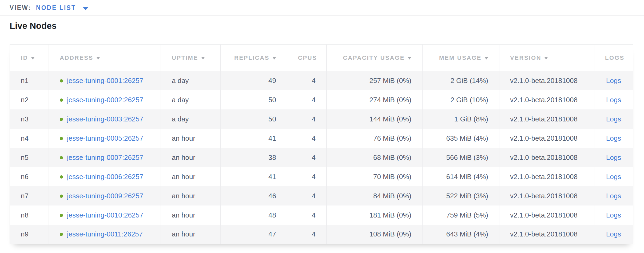 This screenshot has width=644, height=253. What do you see at coordinates (29, 215) in the screenshot?
I see `node-id-cell: n8` at bounding box center [29, 215].